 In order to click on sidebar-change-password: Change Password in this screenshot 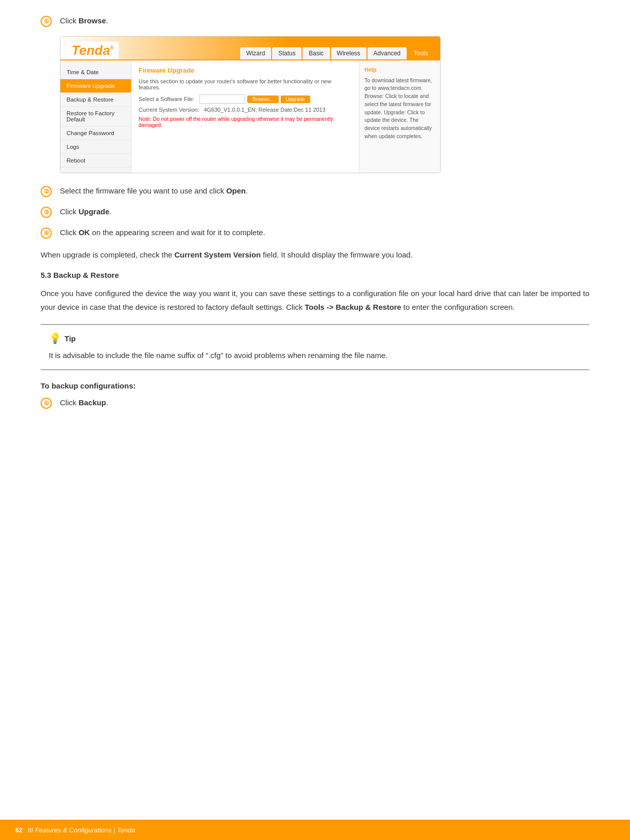, I will do `click(95, 133)`.